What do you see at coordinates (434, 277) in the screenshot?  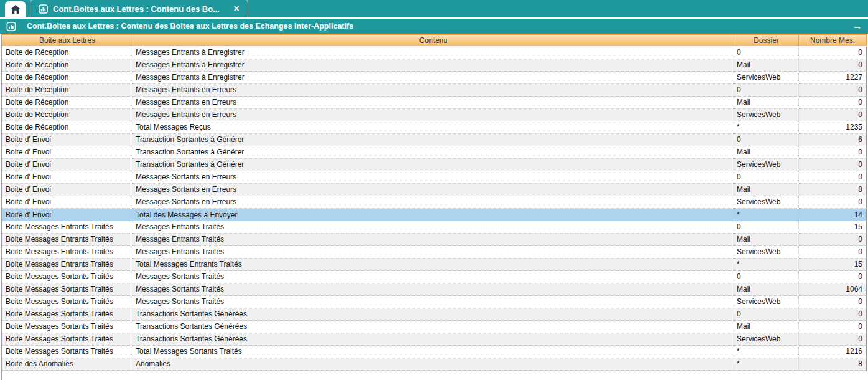 I see `cell-contenu: Messages Sortants Traités` at bounding box center [434, 277].